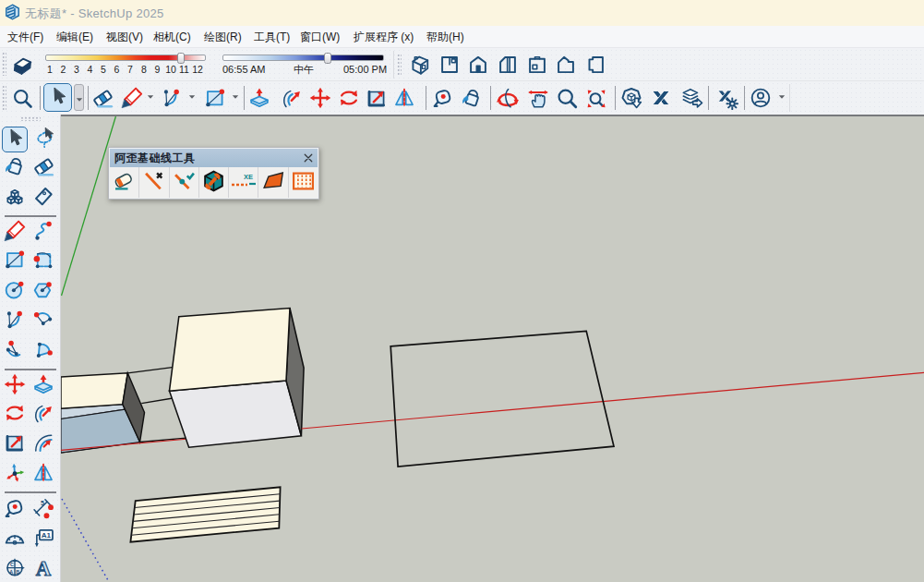 This screenshot has width=924, height=582. What do you see at coordinates (79, 98) in the screenshot?
I see `select-tool-dropdown` at bounding box center [79, 98].